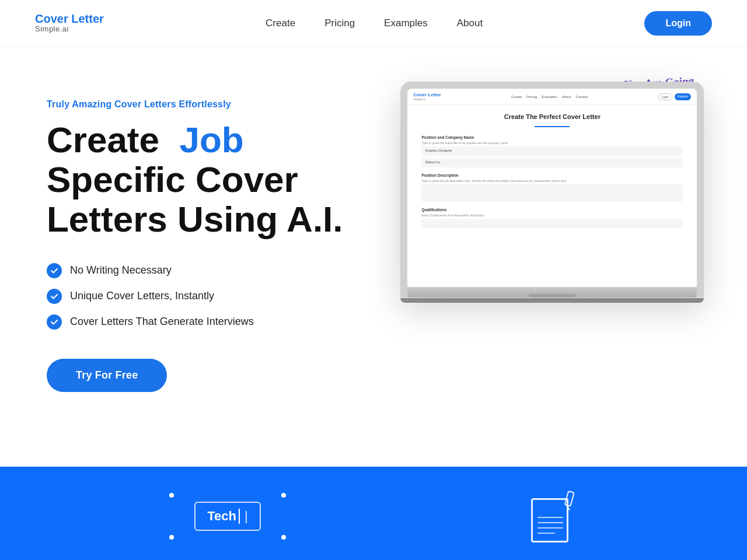  I want to click on features-list: No Writing Necessary Unique Cover Letter…, so click(219, 296).